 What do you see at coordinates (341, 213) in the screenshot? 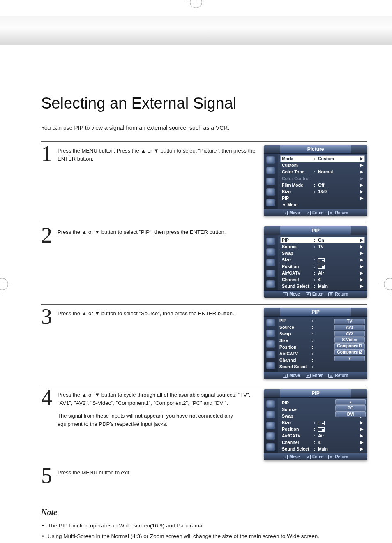
I see `hint-return: Return` at bounding box center [341, 213].